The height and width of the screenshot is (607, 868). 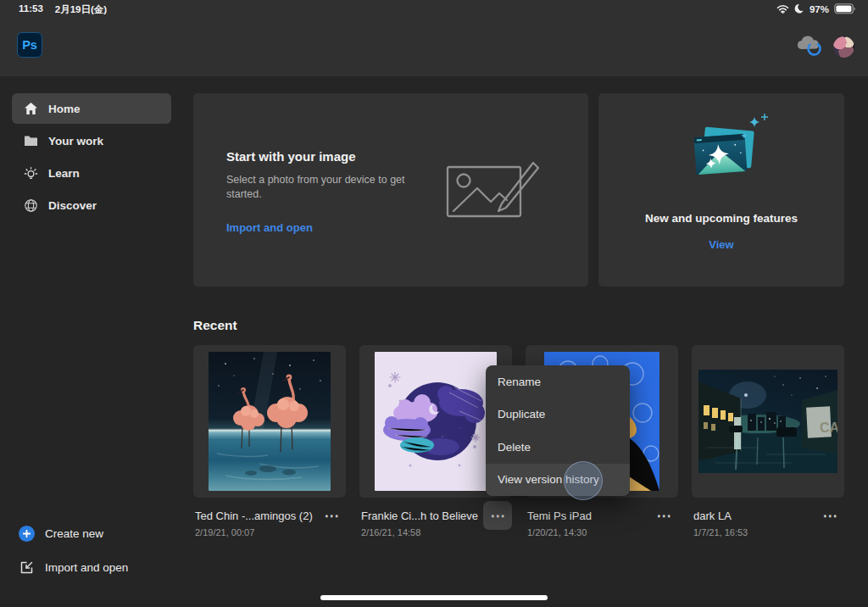 I want to click on menu-item-view-version-history: View version history, so click(x=558, y=480).